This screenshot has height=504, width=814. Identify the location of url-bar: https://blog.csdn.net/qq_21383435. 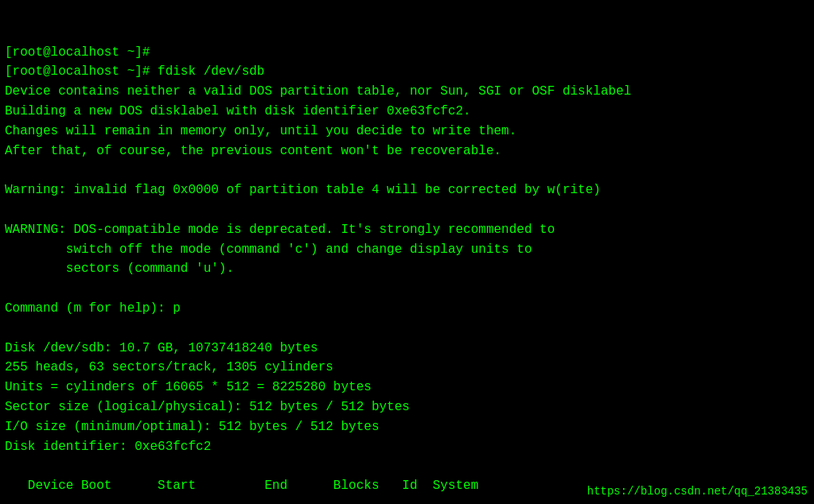
(697, 491).